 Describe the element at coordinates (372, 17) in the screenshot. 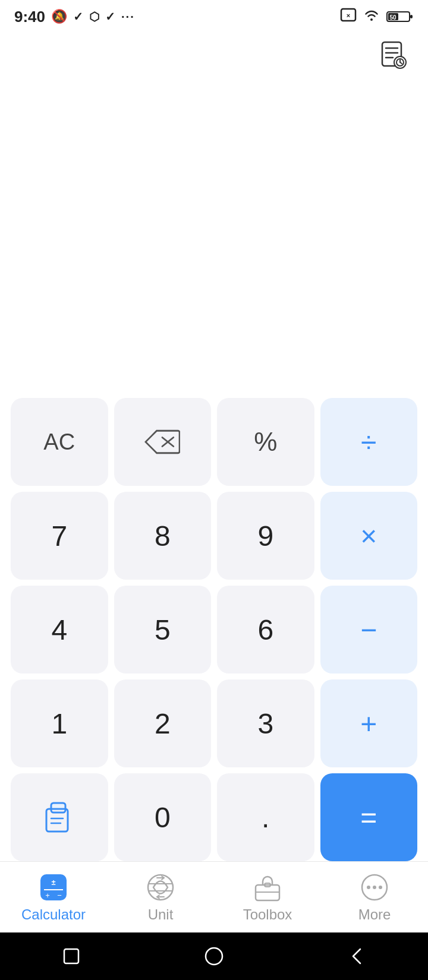

I see `wifi-icon` at that location.